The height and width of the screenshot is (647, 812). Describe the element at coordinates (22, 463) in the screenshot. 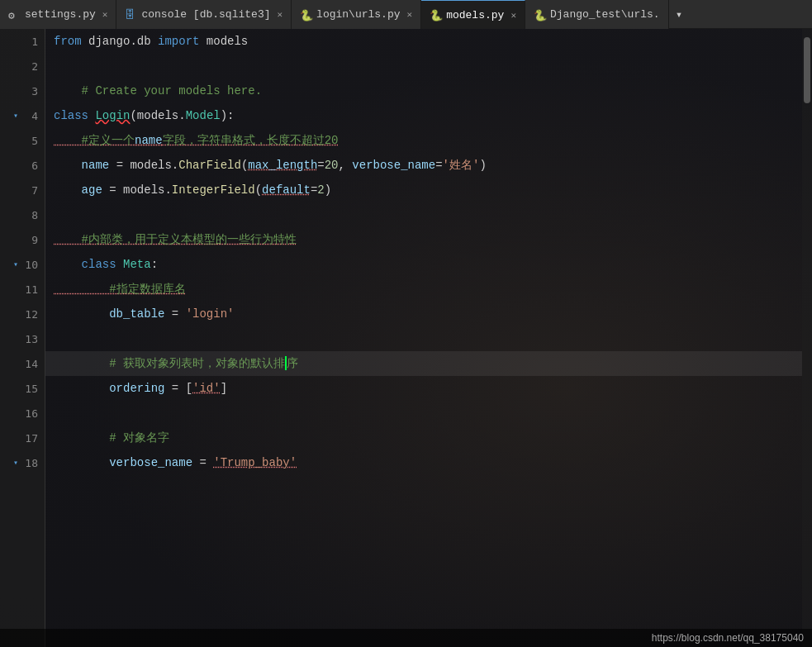

I see `gutter-row-18: ▾ 18` at that location.